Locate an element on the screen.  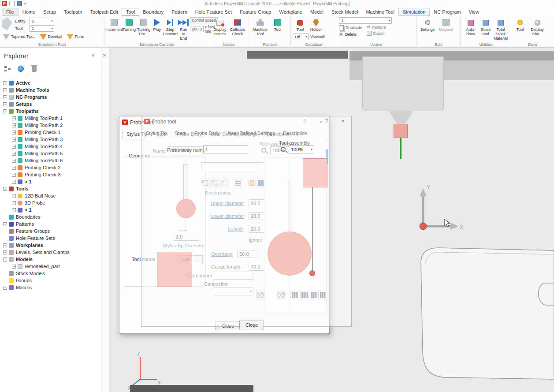
tree-item: - Models is located at coordinates (50, 259).